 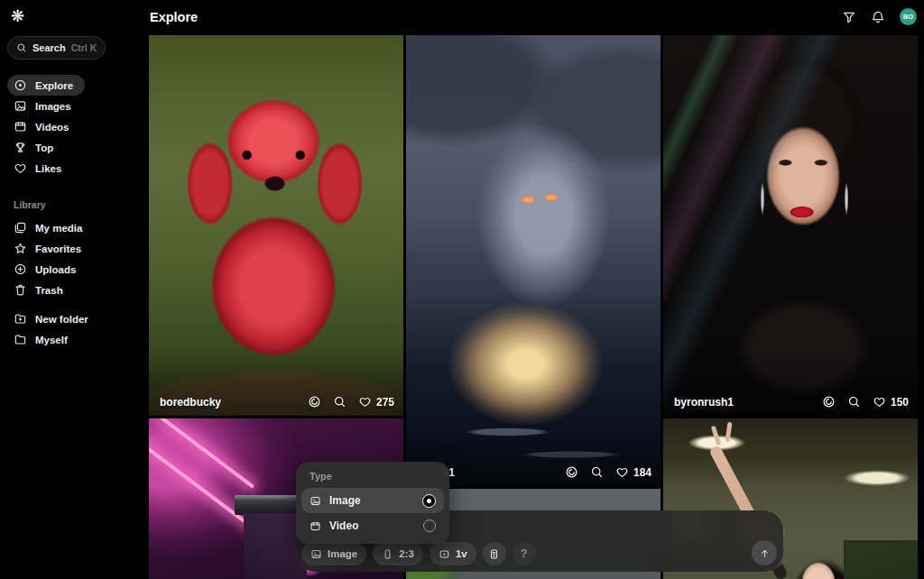 I want to click on sidebar-item-label: Uploads, so click(x=56, y=270).